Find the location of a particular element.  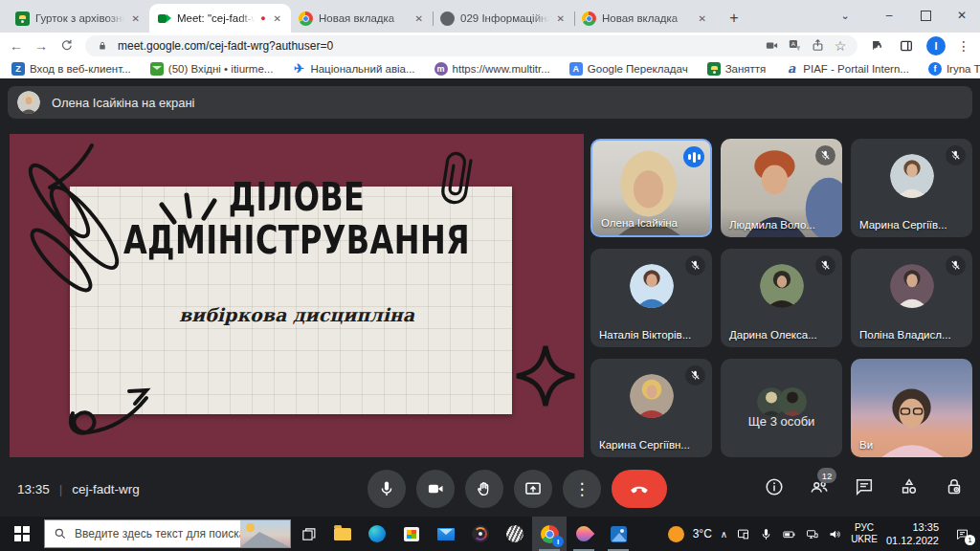

host-controls-icon is located at coordinates (954, 487).